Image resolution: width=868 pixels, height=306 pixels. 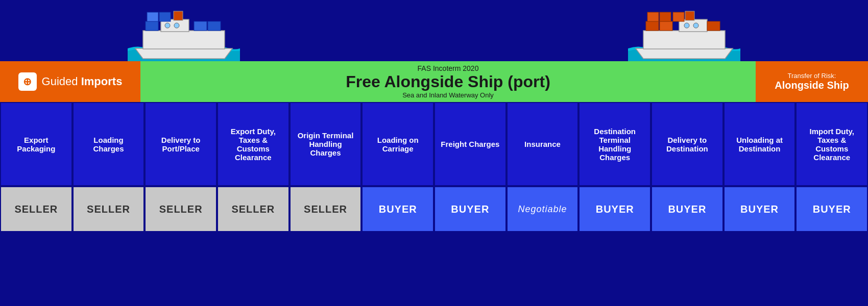 What do you see at coordinates (184, 33) in the screenshot?
I see `left-ship` at bounding box center [184, 33].